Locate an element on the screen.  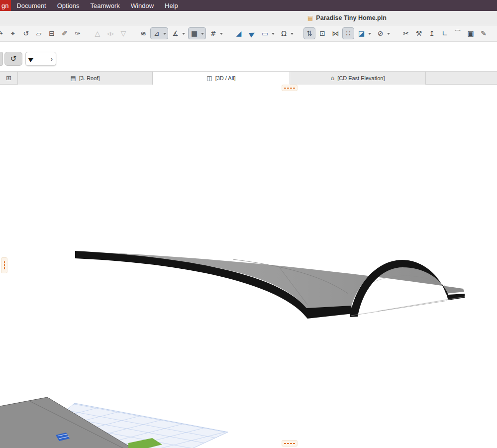
tool-icon: ▶ is located at coordinates (252, 33).